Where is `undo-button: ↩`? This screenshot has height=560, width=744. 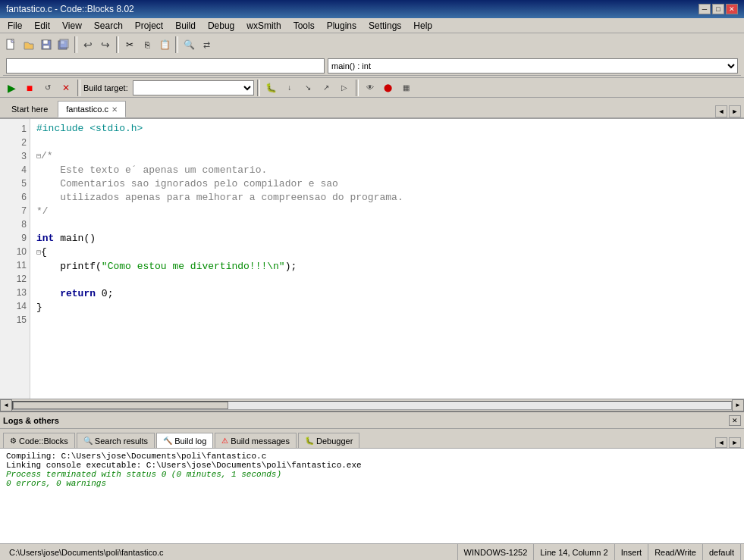 undo-button: ↩ is located at coordinates (88, 45).